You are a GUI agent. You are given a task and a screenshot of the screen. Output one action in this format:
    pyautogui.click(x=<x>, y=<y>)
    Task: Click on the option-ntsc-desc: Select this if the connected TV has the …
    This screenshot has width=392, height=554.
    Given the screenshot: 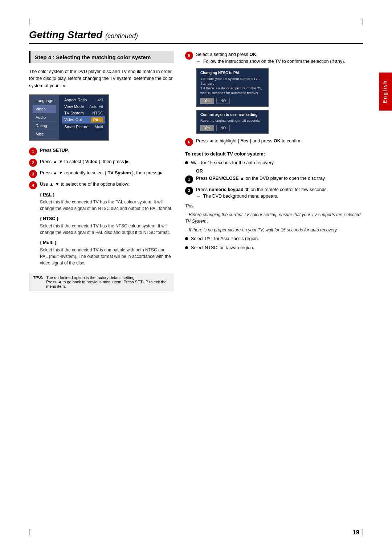 What is the action you would take?
    pyautogui.click(x=107, y=229)
    